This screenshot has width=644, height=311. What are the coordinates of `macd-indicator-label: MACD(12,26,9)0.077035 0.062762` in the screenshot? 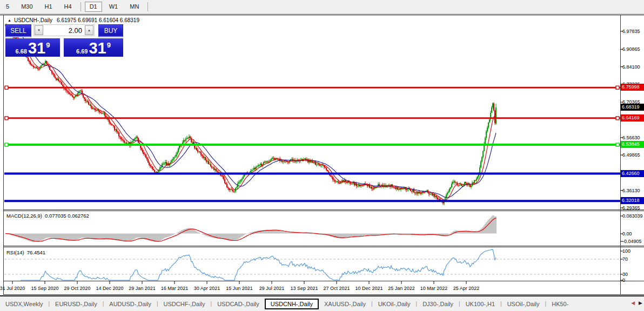 It's located at (49, 216).